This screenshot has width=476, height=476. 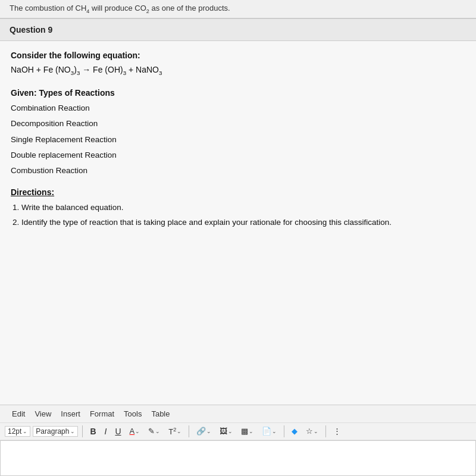 I want to click on media-button: ▩ ⌄, so click(x=248, y=431).